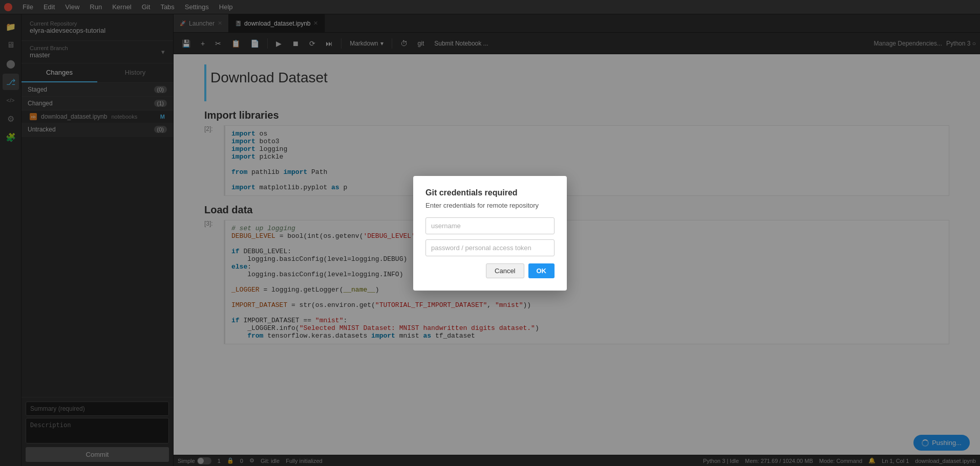 The height and width of the screenshot is (466, 980). Describe the element at coordinates (490, 248) in the screenshot. I see `password-input` at that location.